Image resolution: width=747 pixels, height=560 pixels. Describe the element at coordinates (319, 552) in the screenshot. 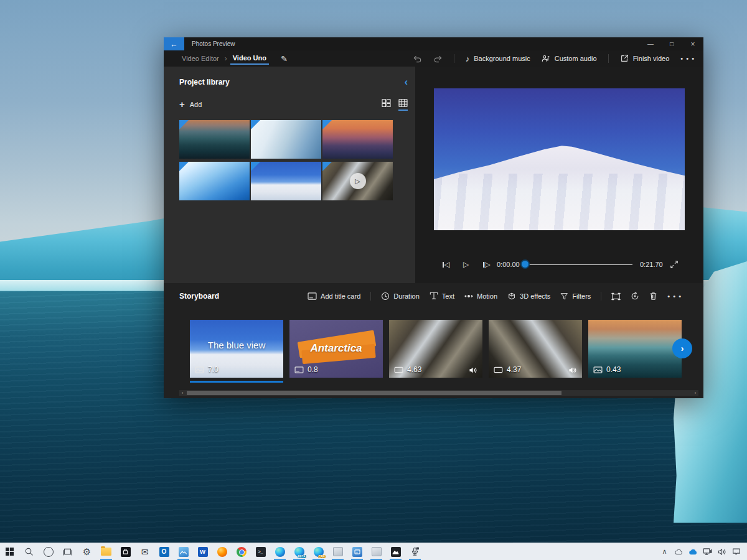

I see `edge-canary-icon: CAN` at that location.